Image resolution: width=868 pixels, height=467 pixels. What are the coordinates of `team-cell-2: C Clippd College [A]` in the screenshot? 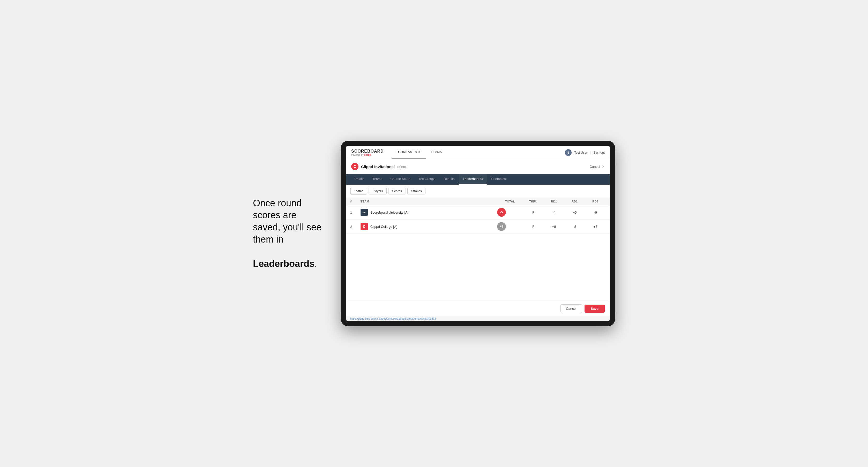 It's located at (429, 226).